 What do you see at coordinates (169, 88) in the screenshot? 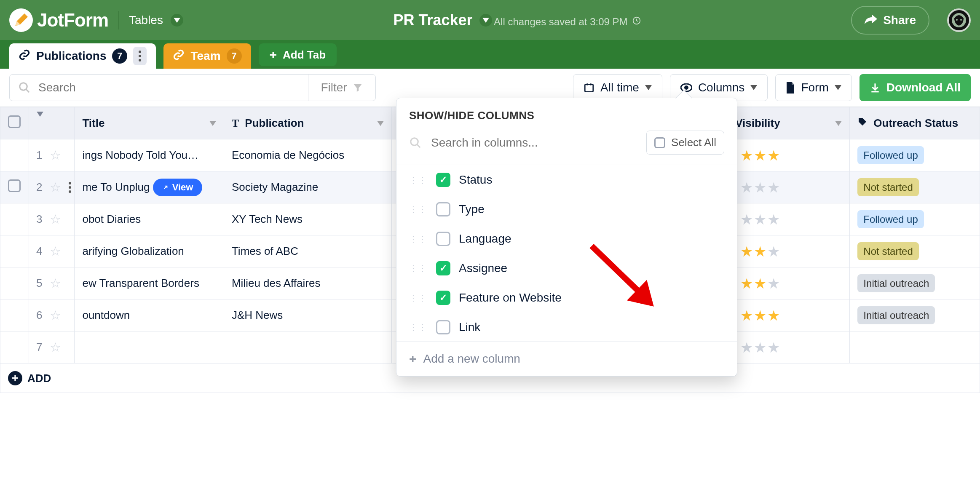
I see `search-input` at bounding box center [169, 88].